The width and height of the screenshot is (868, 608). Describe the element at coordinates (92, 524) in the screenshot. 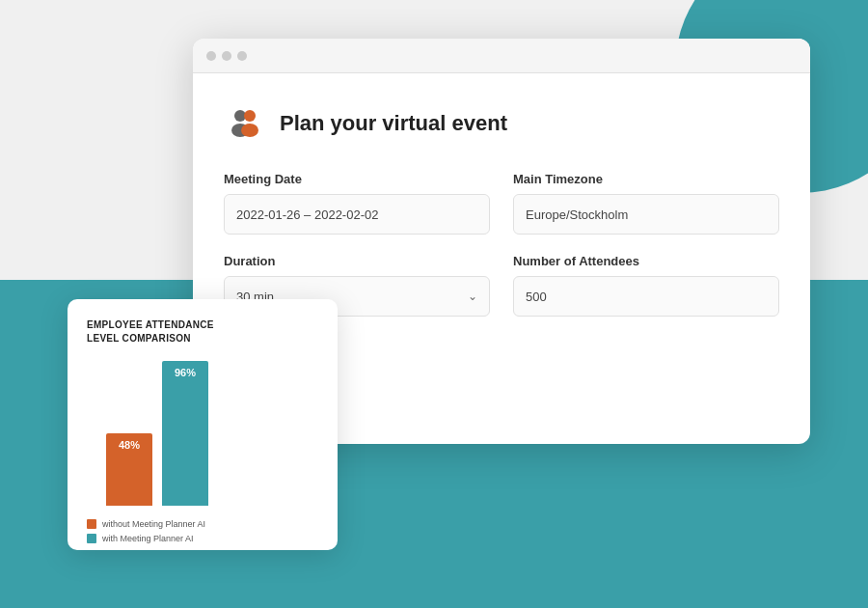

I see `legend-dot-orange` at that location.